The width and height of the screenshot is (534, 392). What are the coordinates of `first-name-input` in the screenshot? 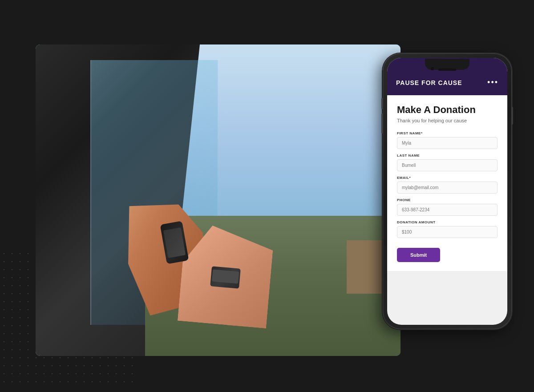 It's located at (447, 143).